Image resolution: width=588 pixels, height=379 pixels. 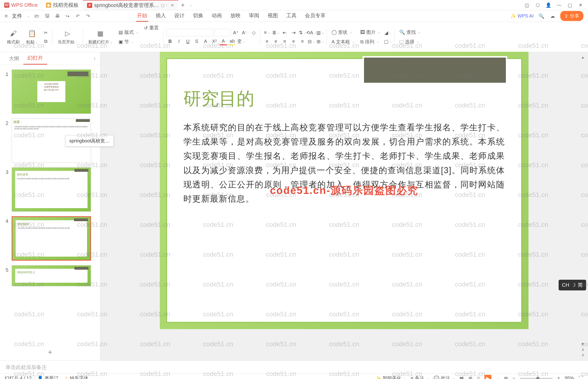 I want to click on copy-icon: ⧉, so click(x=46, y=41).